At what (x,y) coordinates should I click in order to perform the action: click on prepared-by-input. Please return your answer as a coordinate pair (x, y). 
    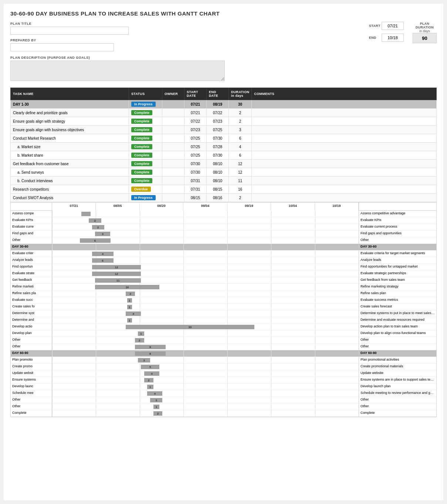
    Looking at the image, I should click on (62, 47).